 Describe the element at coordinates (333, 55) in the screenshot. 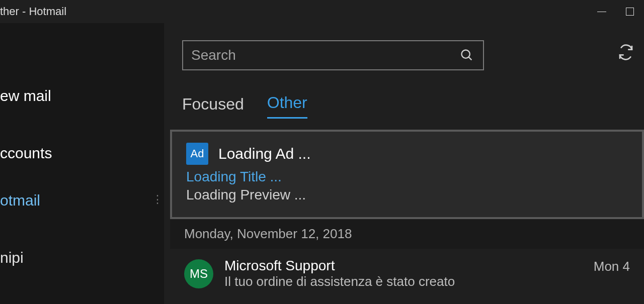

I see `search-box` at that location.